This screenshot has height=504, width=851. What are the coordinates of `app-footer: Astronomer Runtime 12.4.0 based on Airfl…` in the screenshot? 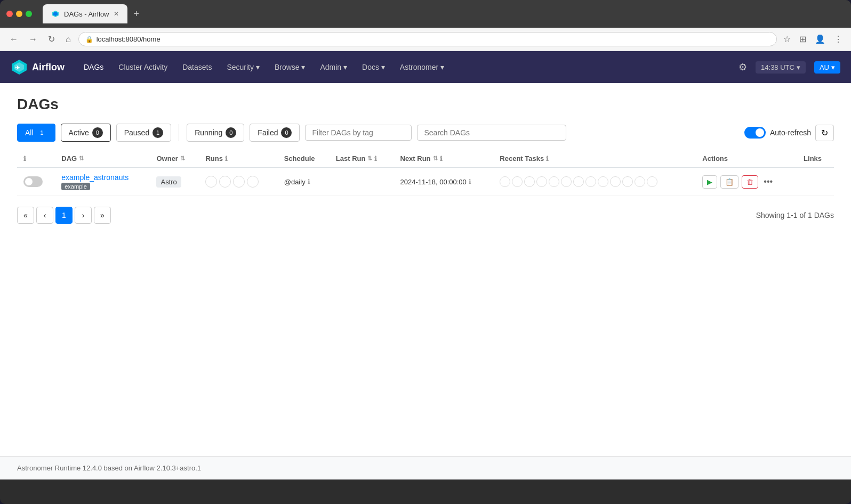 It's located at (426, 468).